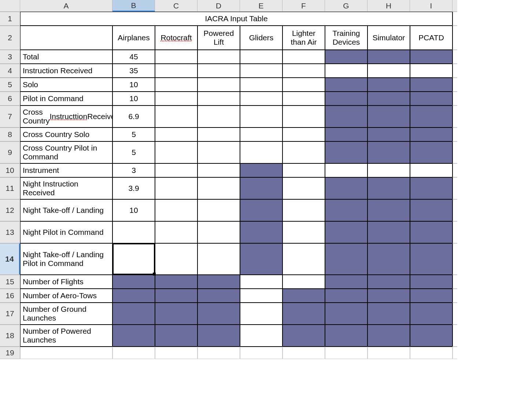 This screenshot has height=403, width=532. I want to click on cell-C18, so click(176, 336).